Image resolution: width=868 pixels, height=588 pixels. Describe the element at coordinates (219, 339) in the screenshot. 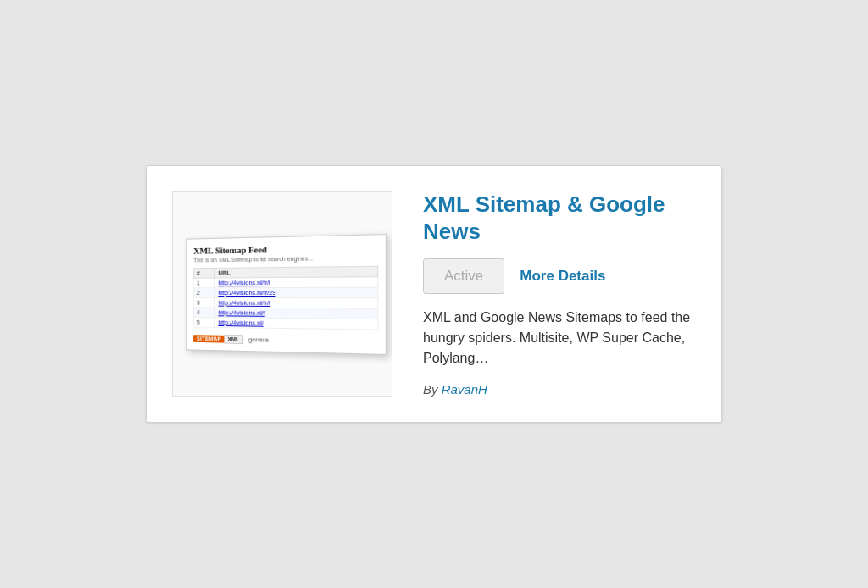

I see `sitemap-badge: SITEMAPXML` at that location.